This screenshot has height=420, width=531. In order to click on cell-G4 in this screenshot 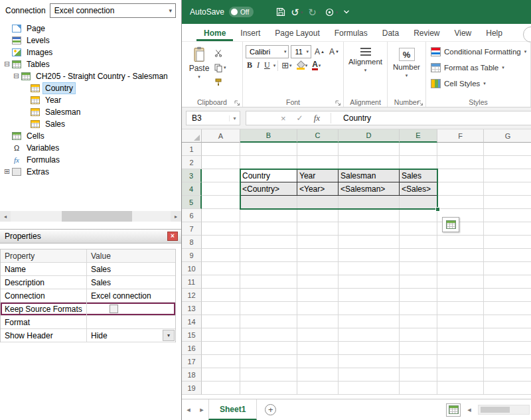, I will do `click(507, 189)`.